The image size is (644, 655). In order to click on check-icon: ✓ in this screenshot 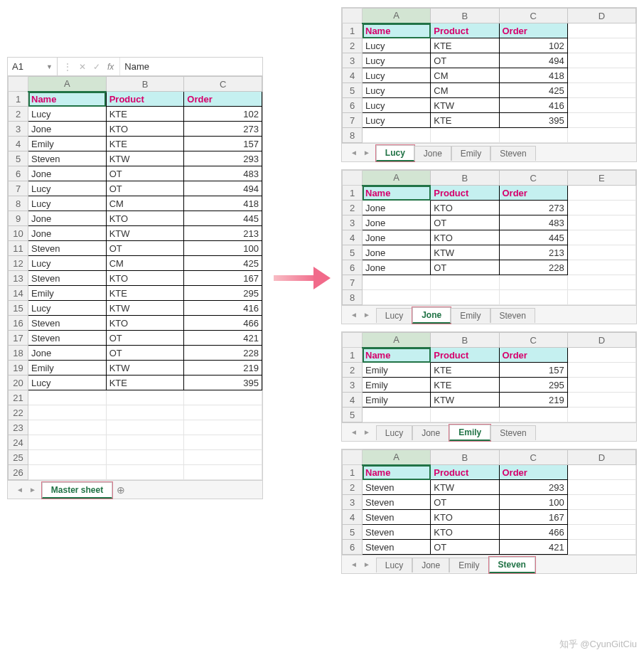, I will do `click(97, 67)`.